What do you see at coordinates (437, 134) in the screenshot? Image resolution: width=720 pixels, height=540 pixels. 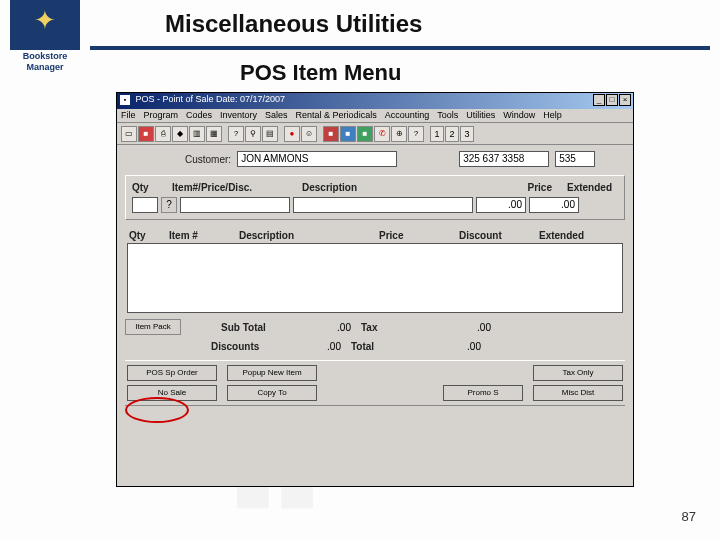 I see `toolbar-num-1: 1` at bounding box center [437, 134].